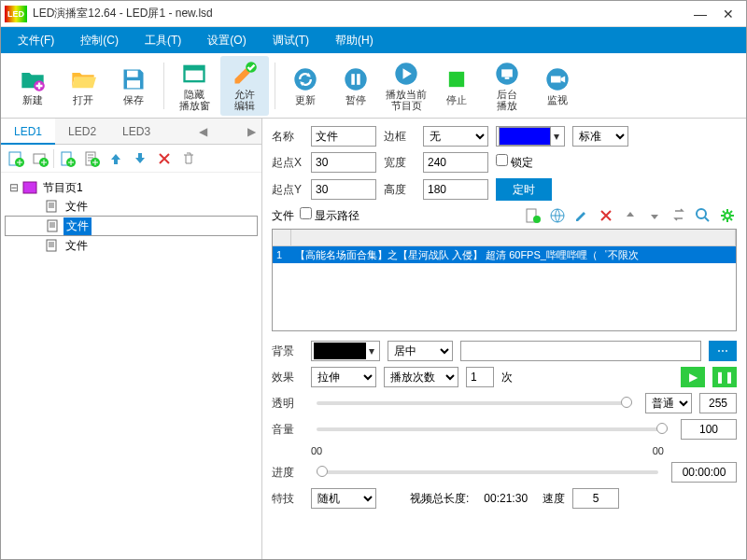 The width and height of the screenshot is (747, 560). I want to click on file-delete-button, so click(606, 216).